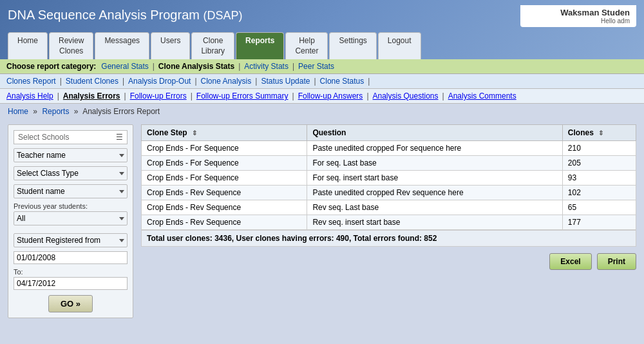  What do you see at coordinates (482, 96) in the screenshot?
I see `subnav-analysis-comments: Analysis Comments` at bounding box center [482, 96].